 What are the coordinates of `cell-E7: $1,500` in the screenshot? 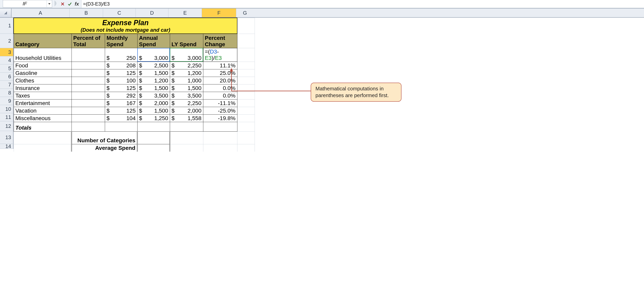 It's located at (186, 88).